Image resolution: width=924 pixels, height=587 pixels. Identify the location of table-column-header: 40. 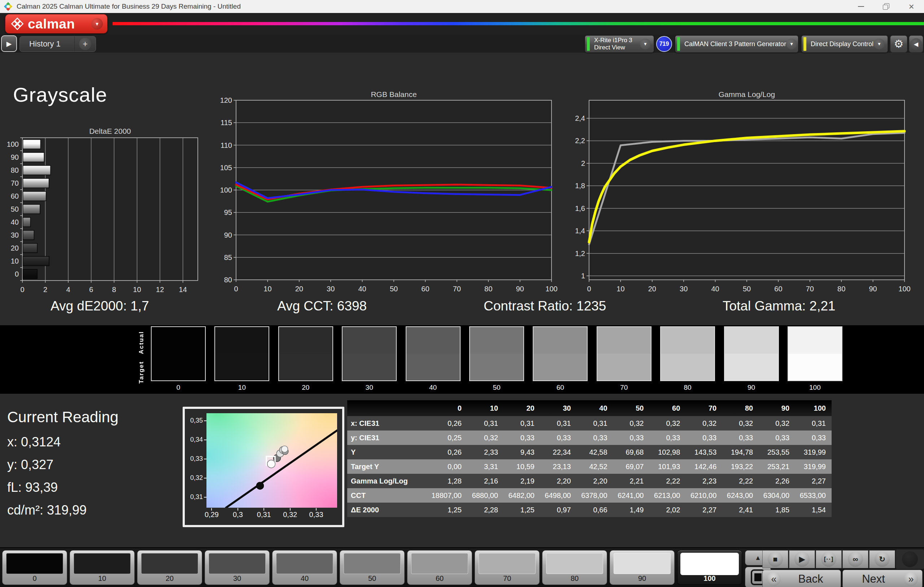
(595, 408).